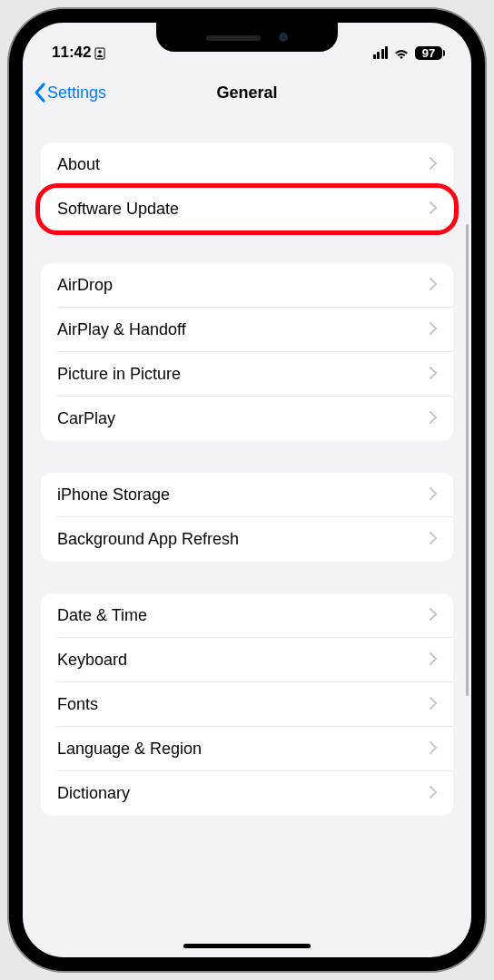 The width and height of the screenshot is (494, 980). Describe the element at coordinates (78, 53) in the screenshot. I see `status-left: 11:42` at that location.